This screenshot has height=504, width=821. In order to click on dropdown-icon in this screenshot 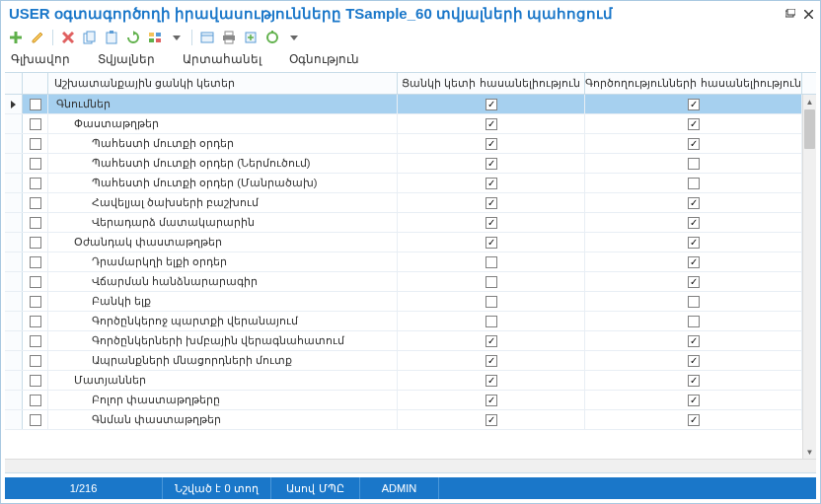, I will do `click(177, 37)`.